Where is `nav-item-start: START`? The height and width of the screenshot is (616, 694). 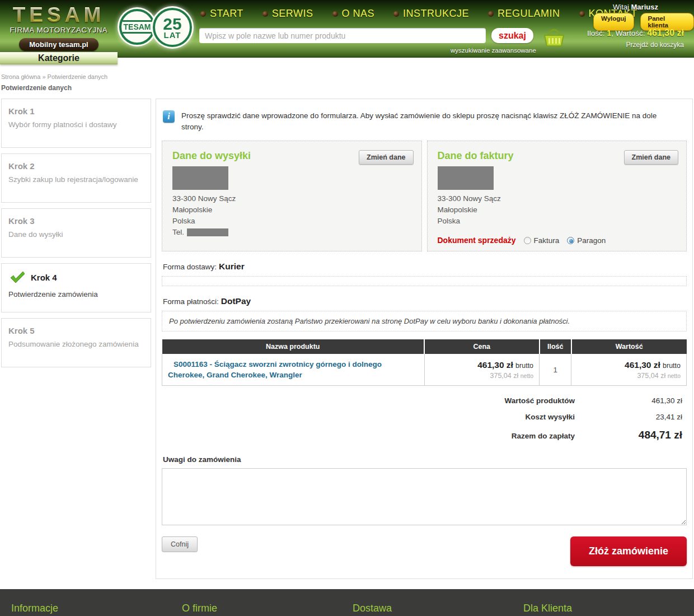 nav-item-start: START is located at coordinates (222, 13).